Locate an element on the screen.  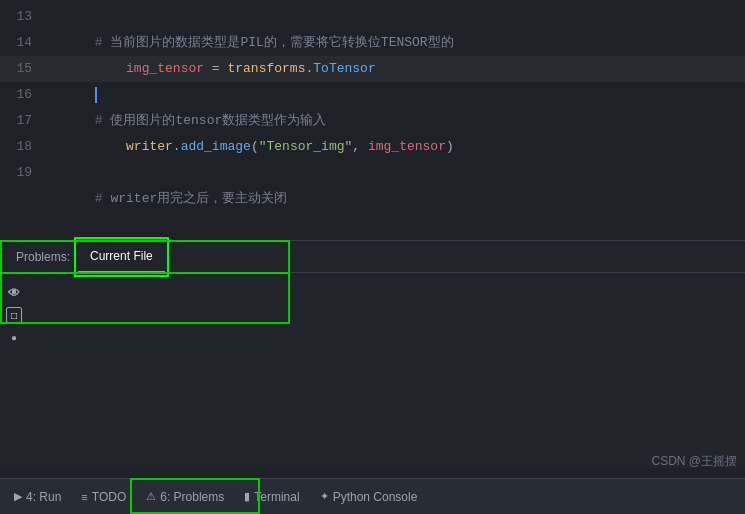
status-terminal: ▮ Terminal is located at coordinates (272, 496).